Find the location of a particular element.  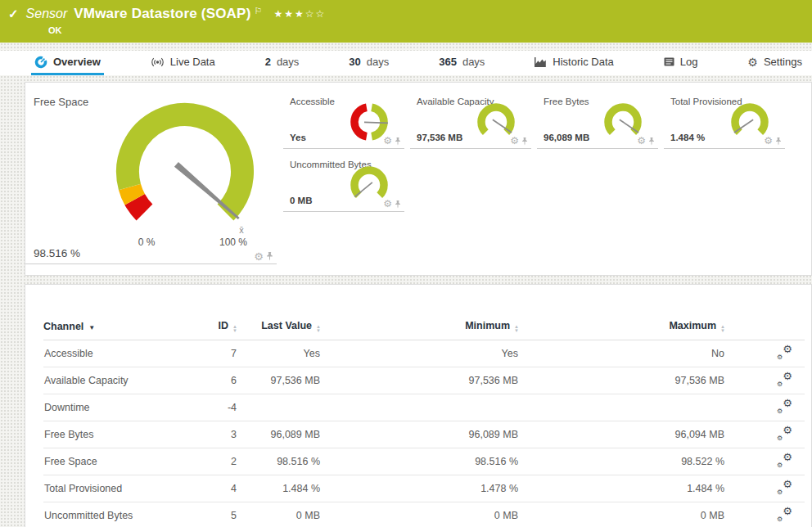

mean-marker: x̄ is located at coordinates (241, 230).